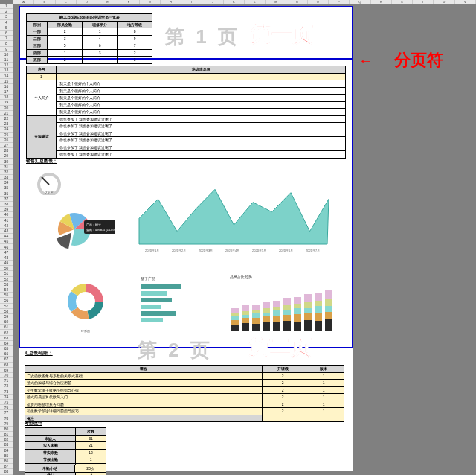 The image size is (476, 475). I want to click on row-header: 88, so click(6, 472).